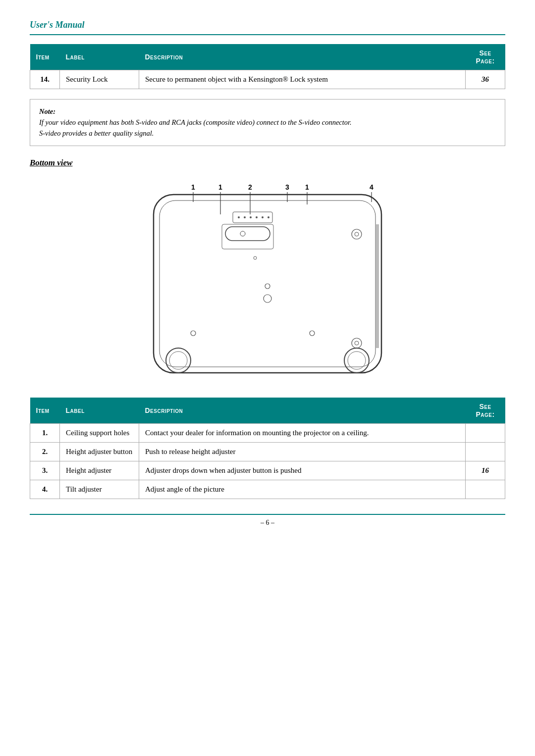 The height and width of the screenshot is (756, 535). Describe the element at coordinates (268, 279) in the screenshot. I see `bottom-view-diagram: 1 1 2 3 1 4` at that location.